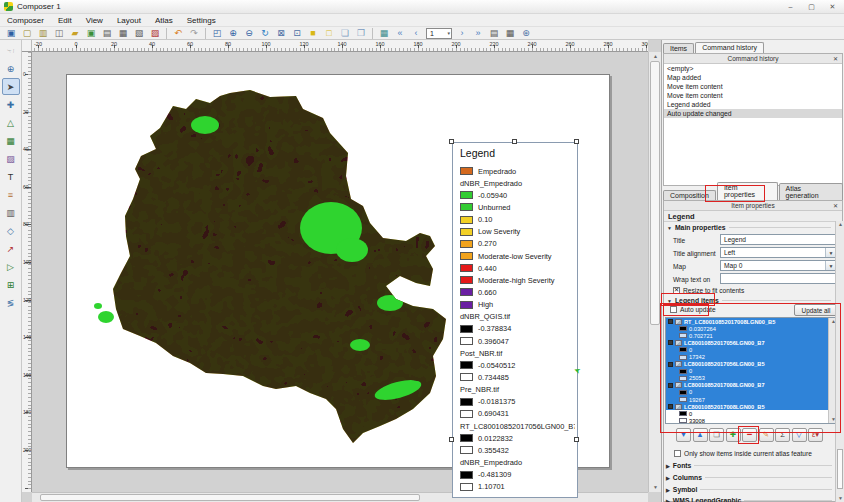 This screenshot has width=844, height=502. Describe the element at coordinates (11, 266) in the screenshot. I see `add-node-item-button: ▷` at that location.